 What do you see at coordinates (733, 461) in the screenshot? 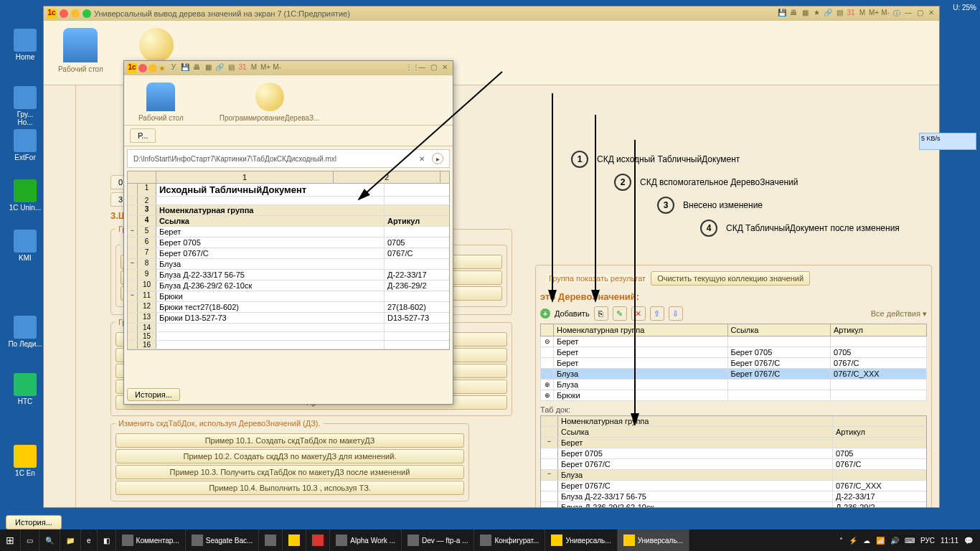
I see `tabdoc-table: Номенклатурная группа СсылкаАртикул −Бер…` at bounding box center [733, 461].